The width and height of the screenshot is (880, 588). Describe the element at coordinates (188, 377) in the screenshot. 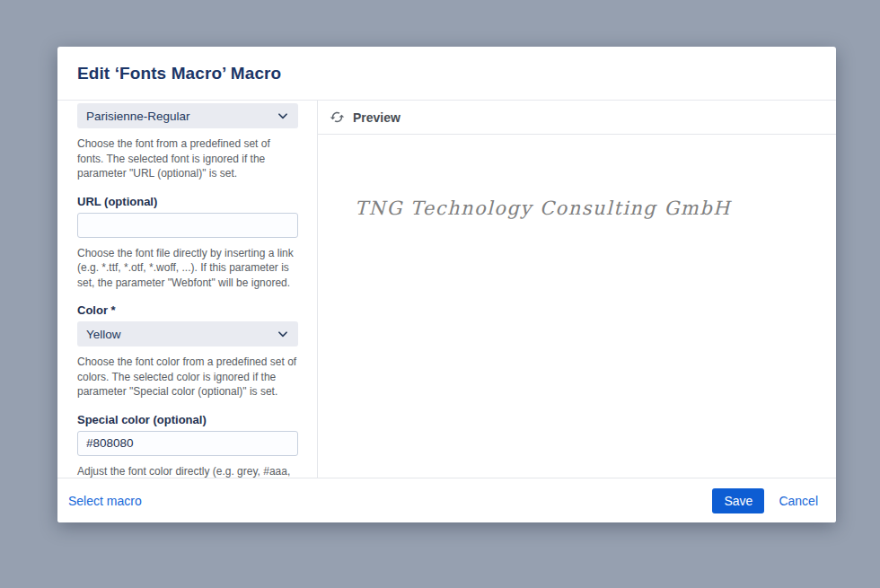

I see `color-help-text: Choose the font color from a predefined …` at that location.